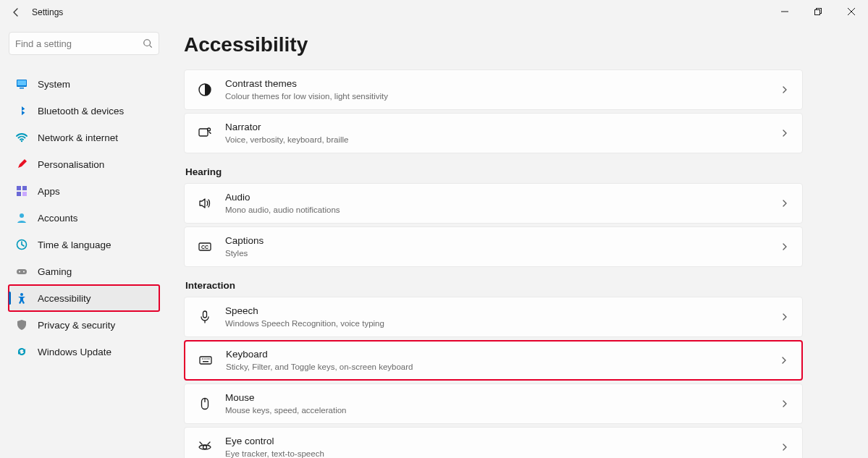 Image resolution: width=868 pixels, height=458 pixels. I want to click on sidebar-item-personalisation: Personalisation, so click(84, 164).